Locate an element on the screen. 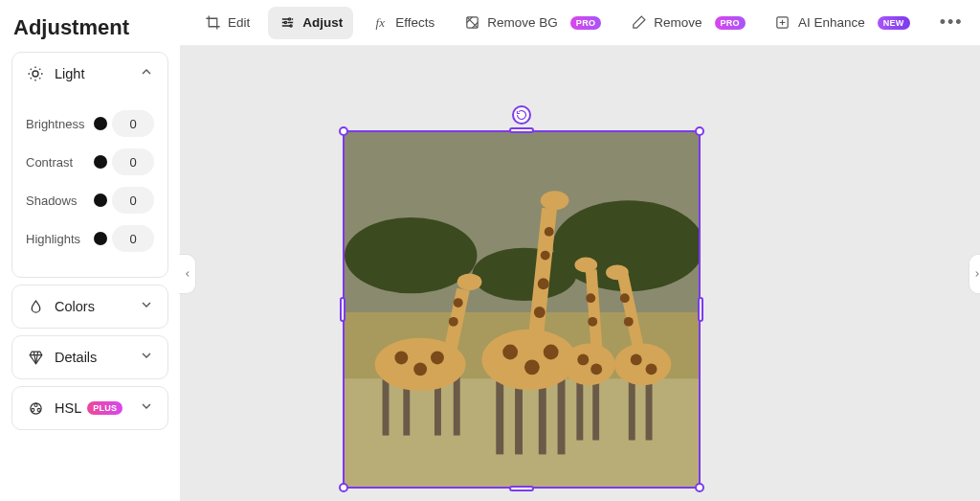  color-wheel-icon is located at coordinates (35, 408).